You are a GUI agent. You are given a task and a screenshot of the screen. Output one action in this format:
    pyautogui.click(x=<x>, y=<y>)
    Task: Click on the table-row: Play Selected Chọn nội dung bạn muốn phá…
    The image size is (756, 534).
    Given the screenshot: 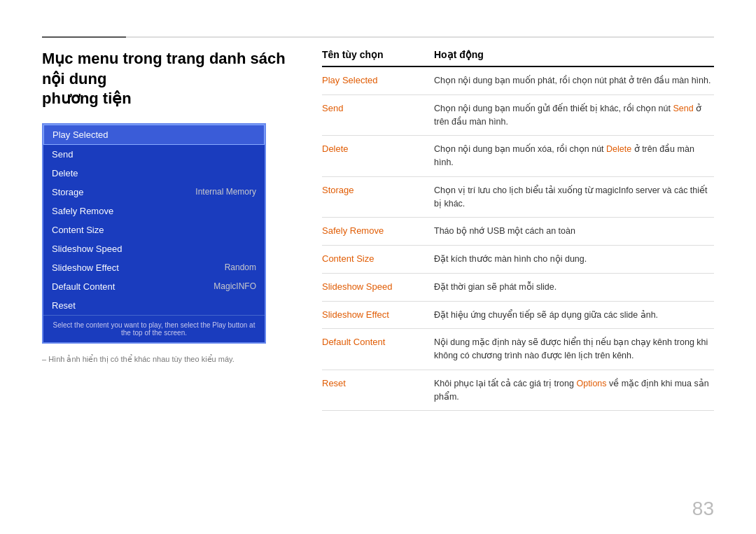 What is the action you would take?
    pyautogui.click(x=518, y=81)
    